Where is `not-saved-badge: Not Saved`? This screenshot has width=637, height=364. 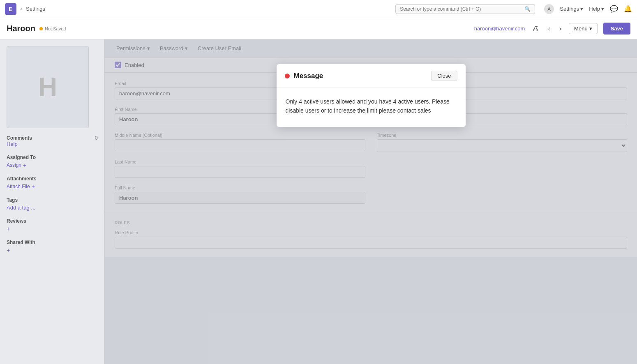 not-saved-badge: Not Saved is located at coordinates (53, 29).